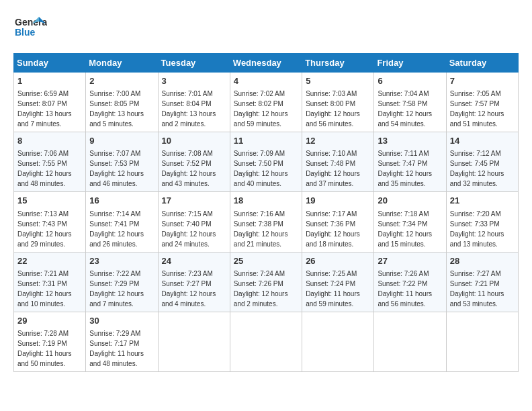  What do you see at coordinates (122, 282) in the screenshot?
I see `day-23: 23Sunrise: 7:22 AMSunset: 7:29 PMDayligh…` at bounding box center [122, 282].